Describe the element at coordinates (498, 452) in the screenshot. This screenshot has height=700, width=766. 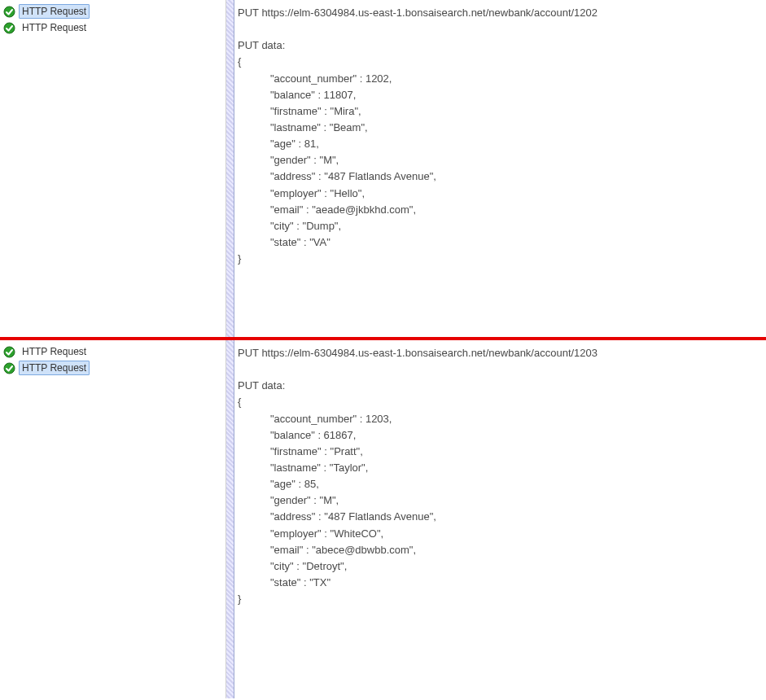
I see `field-firstname: "firstname" : "Pratt",` at that location.